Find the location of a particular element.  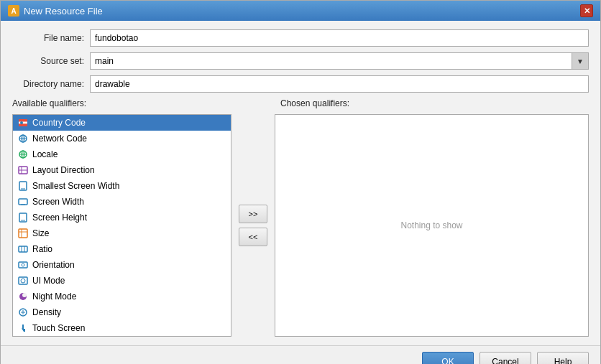

help-button: Help is located at coordinates (563, 358).